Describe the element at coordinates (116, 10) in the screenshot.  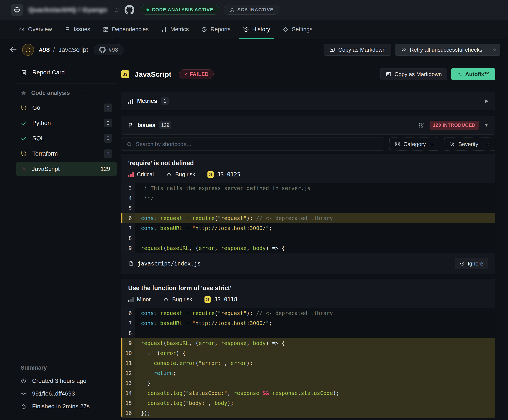
I see `favorite-star-icon: ☆` at that location.